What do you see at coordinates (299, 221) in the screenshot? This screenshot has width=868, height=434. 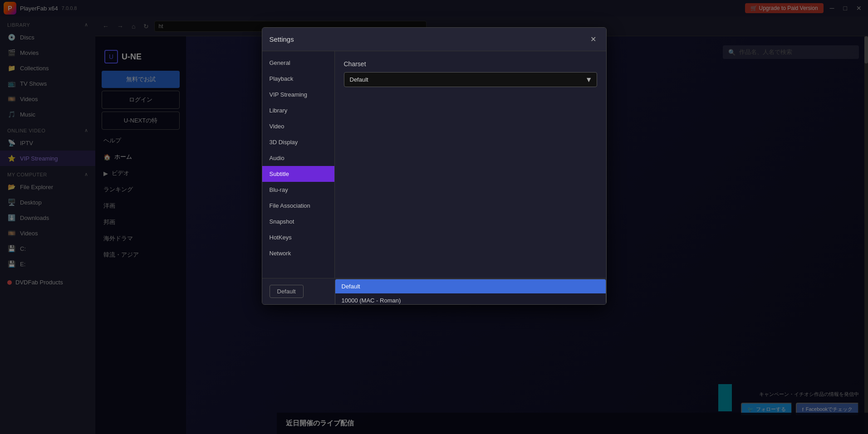 I see `settings-nav-snapshot: Snapshot` at bounding box center [299, 221].